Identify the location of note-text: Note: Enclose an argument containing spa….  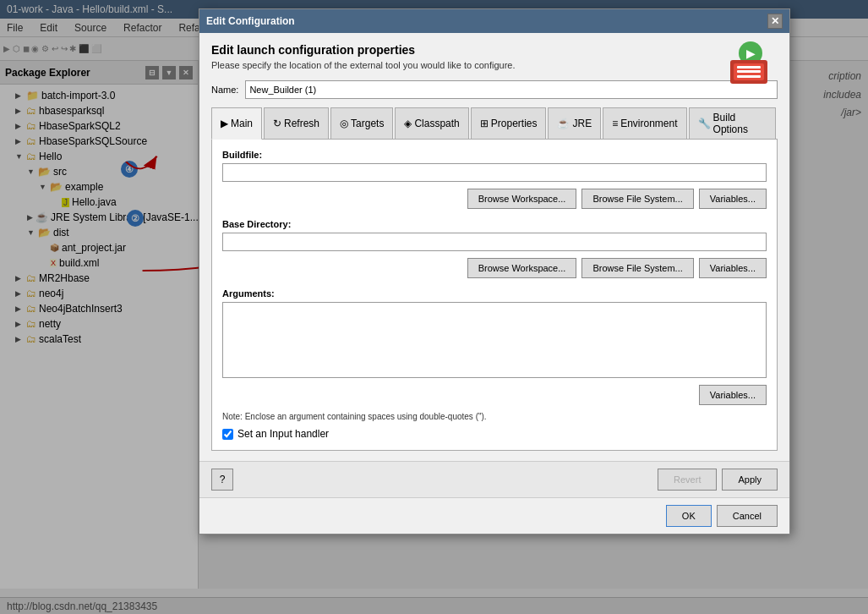
(494, 416).